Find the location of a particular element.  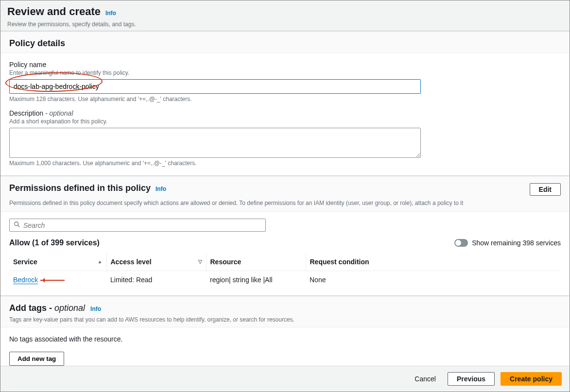

page-header: Review and create Info Review the permis… is located at coordinates (285, 16).